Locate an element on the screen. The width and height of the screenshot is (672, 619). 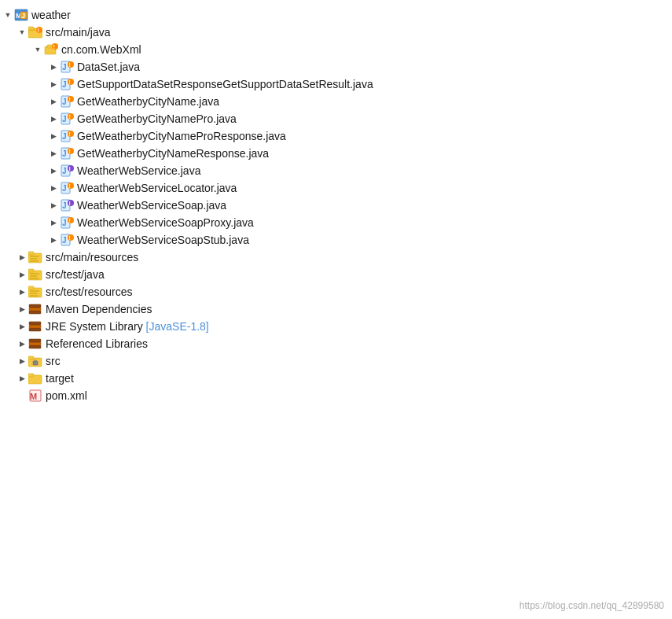
chevron-getweatherbycitynamepro is located at coordinates (53, 119).